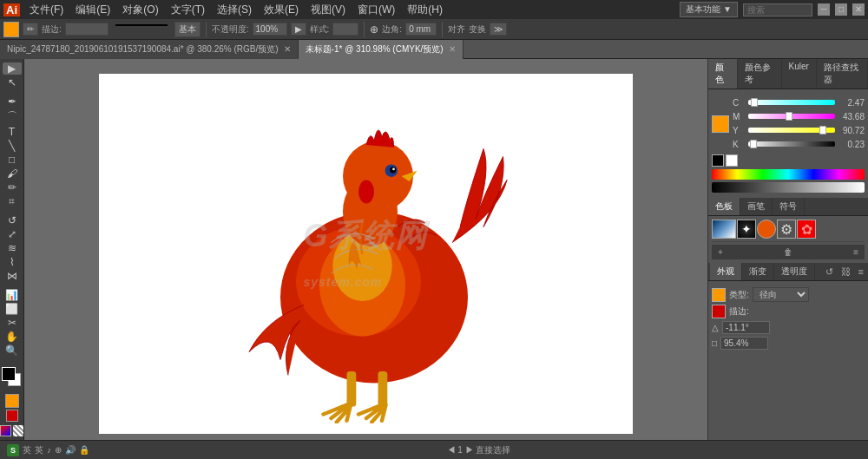 Image resolution: width=868 pixels, height=459 pixels. Describe the element at coordinates (12, 69) in the screenshot. I see `tool-select: ▶` at that location.